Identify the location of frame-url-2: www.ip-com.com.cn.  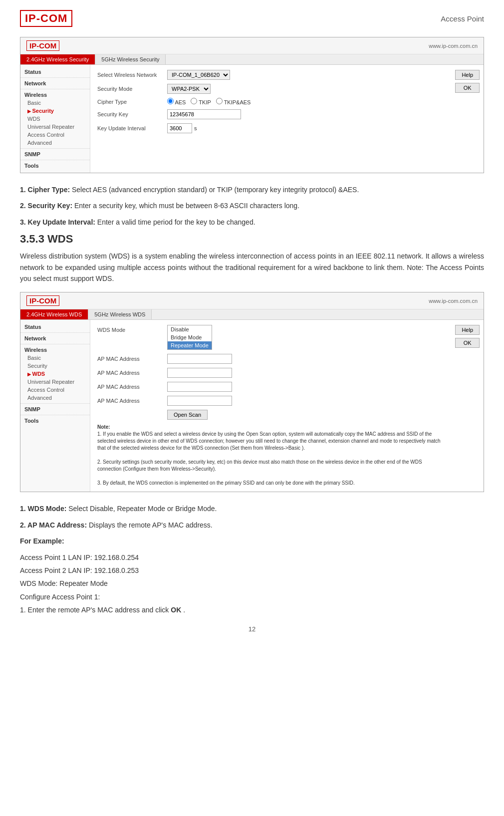
(453, 301).